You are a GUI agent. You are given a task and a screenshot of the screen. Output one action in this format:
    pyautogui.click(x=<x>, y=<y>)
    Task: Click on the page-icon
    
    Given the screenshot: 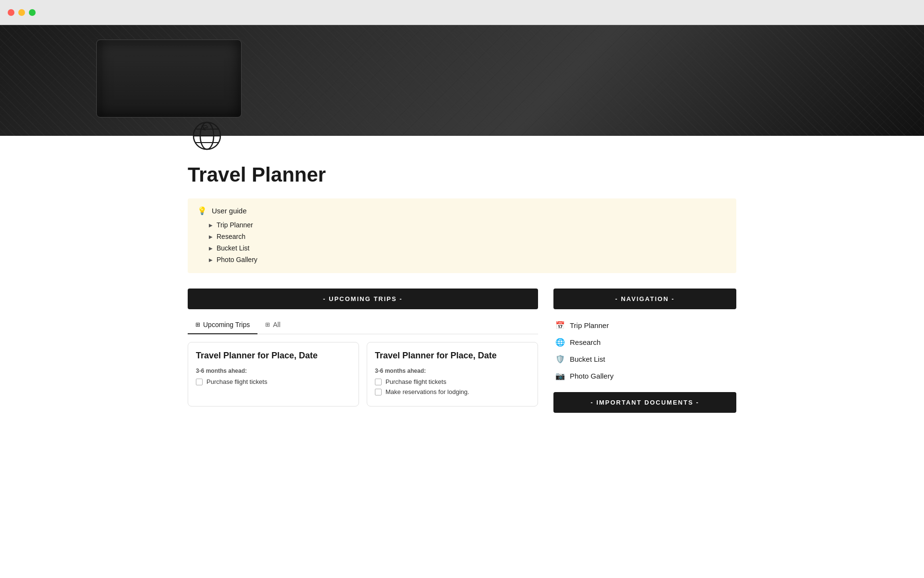 What is the action you would take?
    pyautogui.click(x=207, y=136)
    